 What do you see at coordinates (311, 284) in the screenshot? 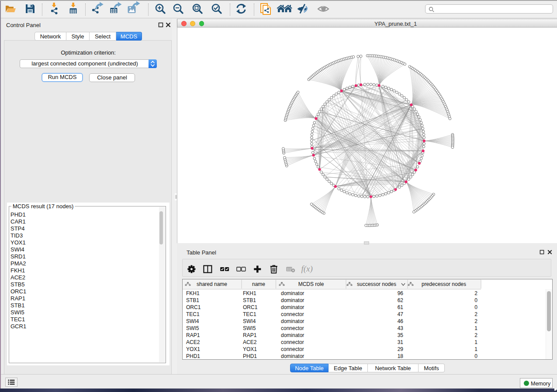
I see `svg-text: MCDS role` at bounding box center [311, 284].